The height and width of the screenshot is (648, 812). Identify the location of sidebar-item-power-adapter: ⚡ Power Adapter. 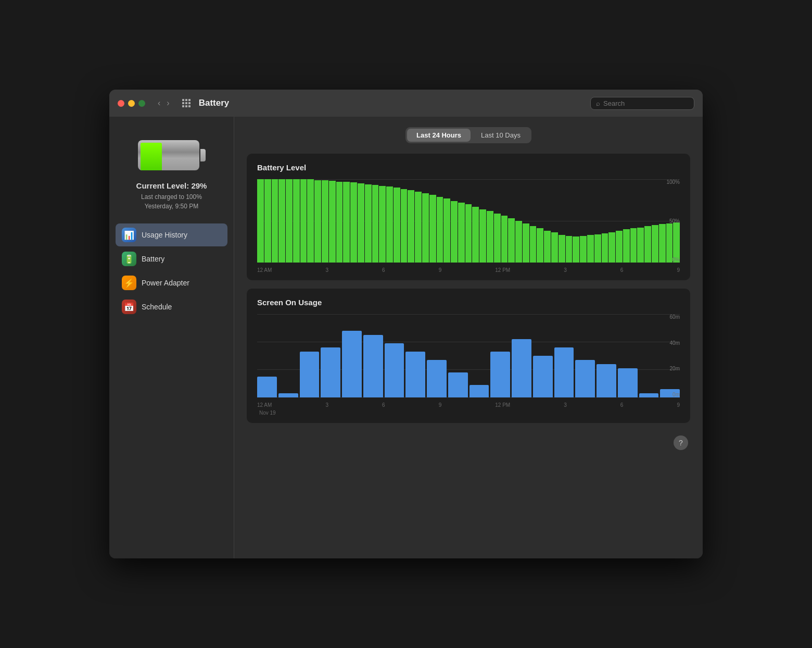
(172, 283).